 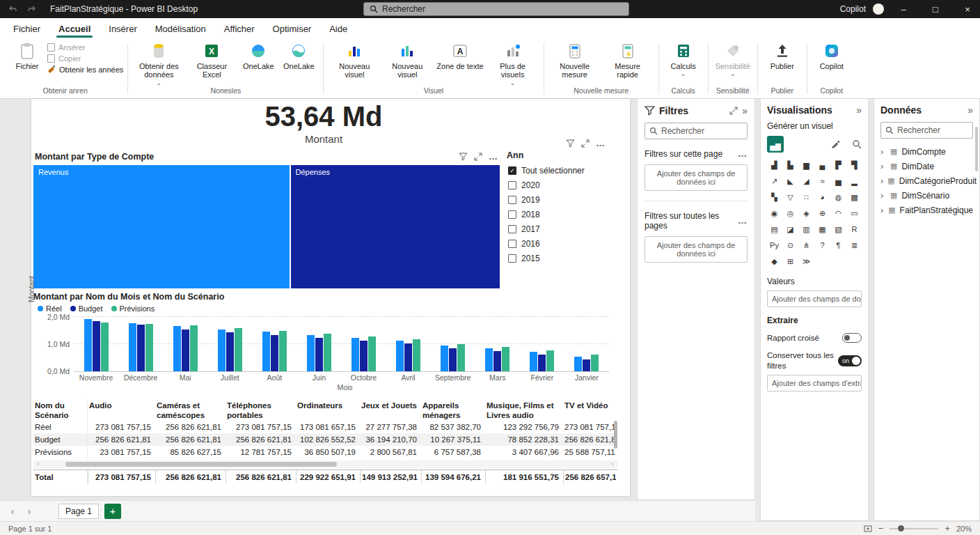 What do you see at coordinates (512, 171) in the screenshot?
I see `checkbox: ✓` at bounding box center [512, 171].